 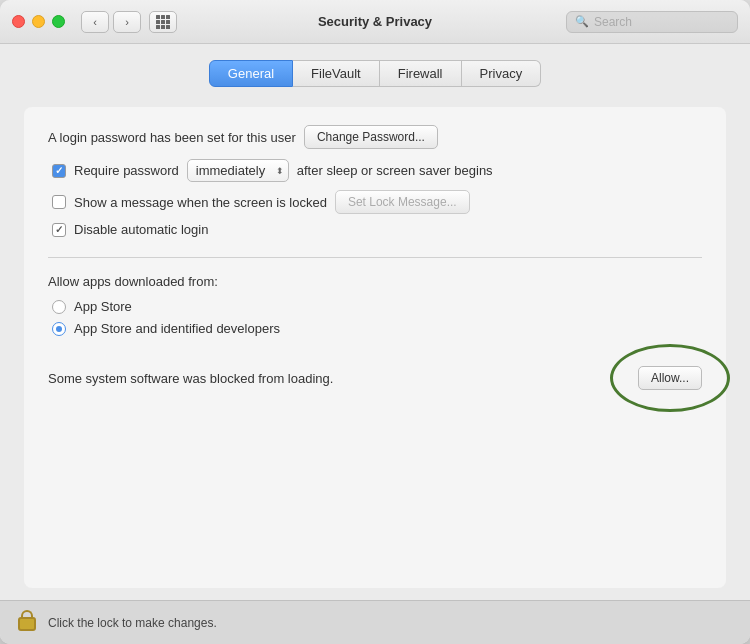 I want to click on show-message-checkbox, so click(x=59, y=202).